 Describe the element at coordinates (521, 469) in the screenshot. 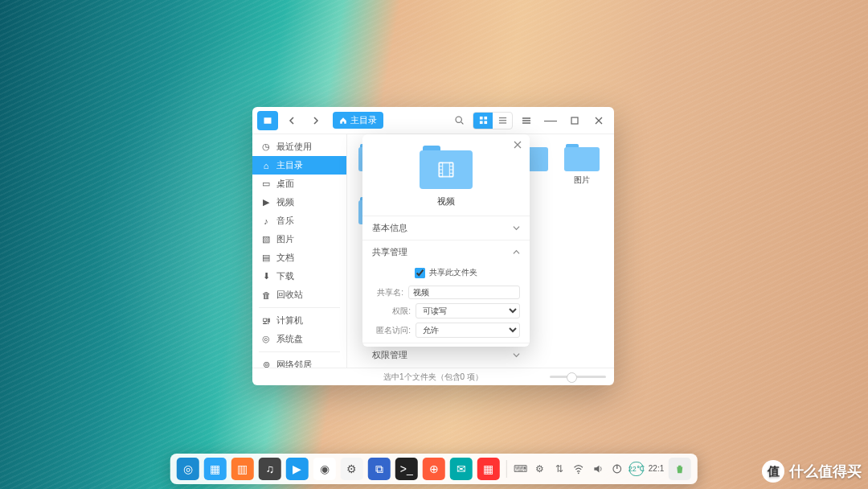

I see `tray-keyboard-icon: ⌨` at that location.